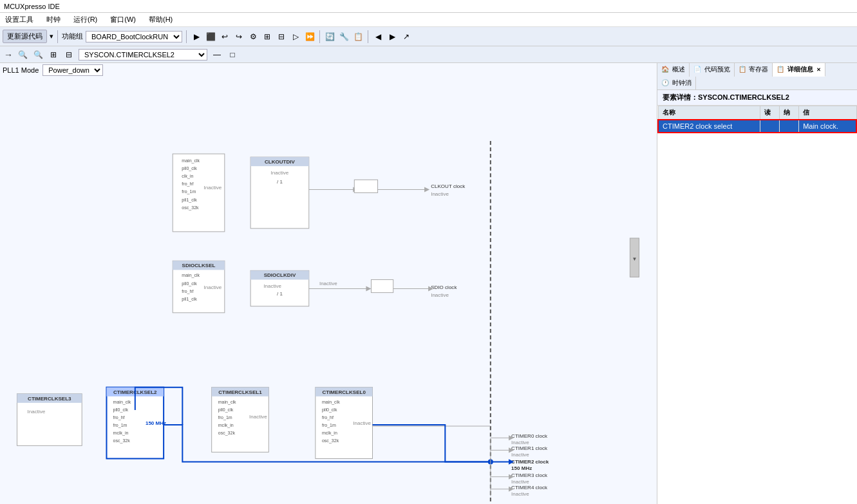  I want to click on toolbar-icon-nav-back: ◀, so click(378, 37).